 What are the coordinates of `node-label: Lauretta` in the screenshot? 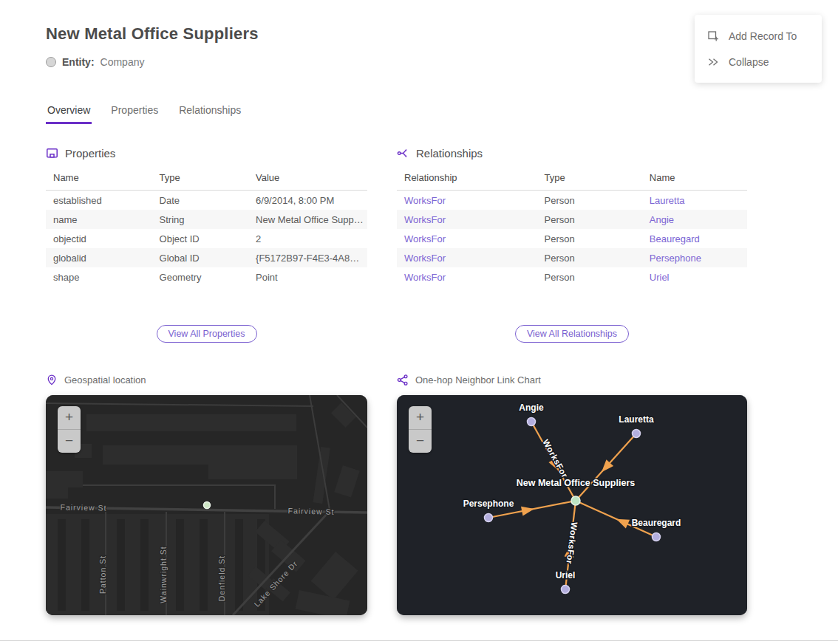 It's located at (636, 419).